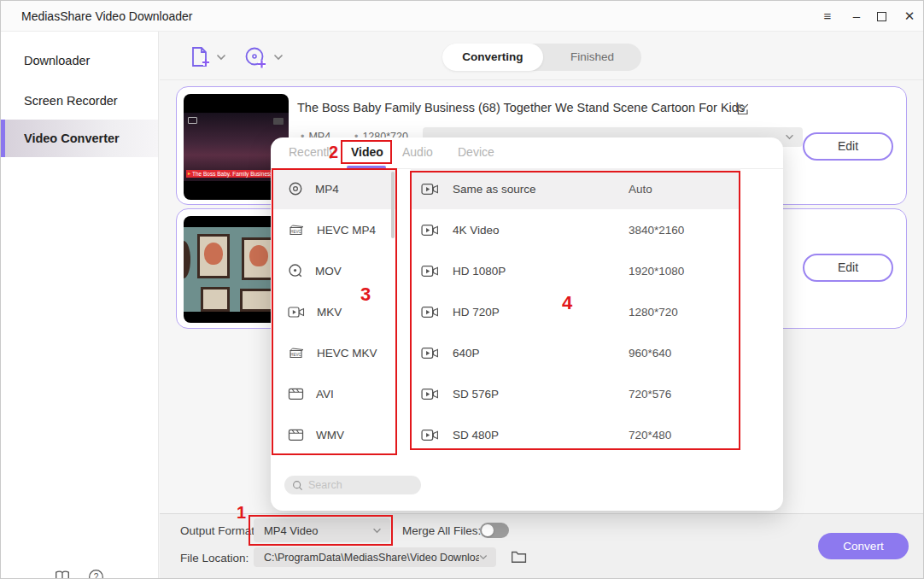 This screenshot has height=579, width=924. Describe the element at coordinates (334, 435) in the screenshot. I see `format-option-wmv: WMV` at that location.